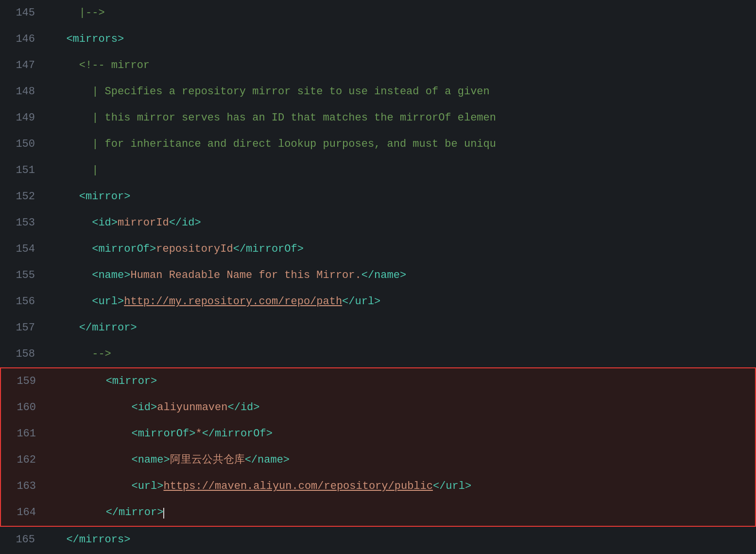 The height and width of the screenshot is (554, 756). I want to click on line-content-154: <mirrorOf>repositoryId</mirrorOf>, so click(402, 249).